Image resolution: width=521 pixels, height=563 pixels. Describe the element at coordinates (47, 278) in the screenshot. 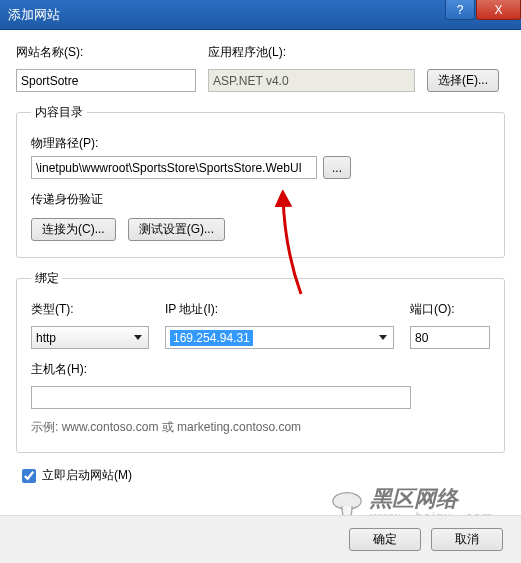

I see `binding-legend: 绑定` at that location.